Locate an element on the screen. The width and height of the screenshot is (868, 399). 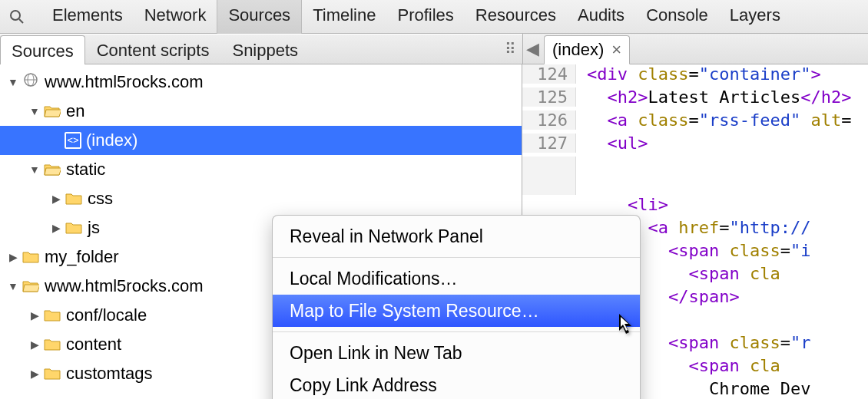
tree-item-label: content is located at coordinates (94, 345).